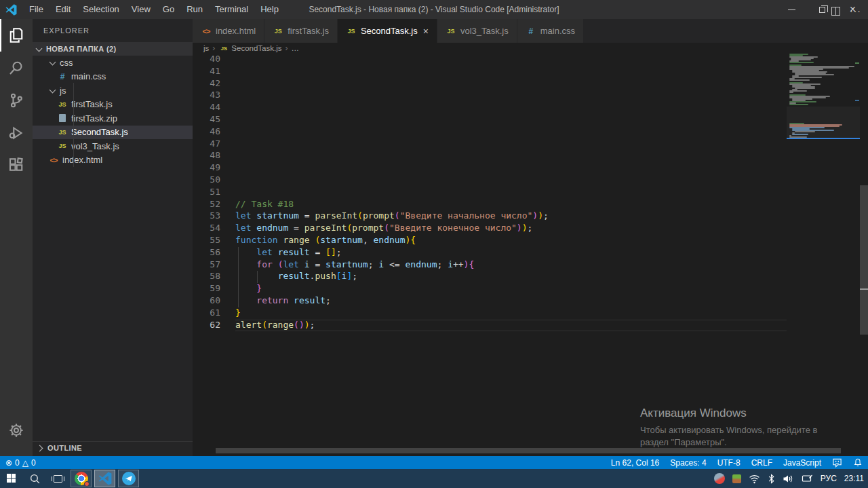 The image size is (868, 488). Describe the element at coordinates (530, 229) in the screenshot. I see `code-line: 54let endnum = parseInt(prompt("Введите …` at that location.